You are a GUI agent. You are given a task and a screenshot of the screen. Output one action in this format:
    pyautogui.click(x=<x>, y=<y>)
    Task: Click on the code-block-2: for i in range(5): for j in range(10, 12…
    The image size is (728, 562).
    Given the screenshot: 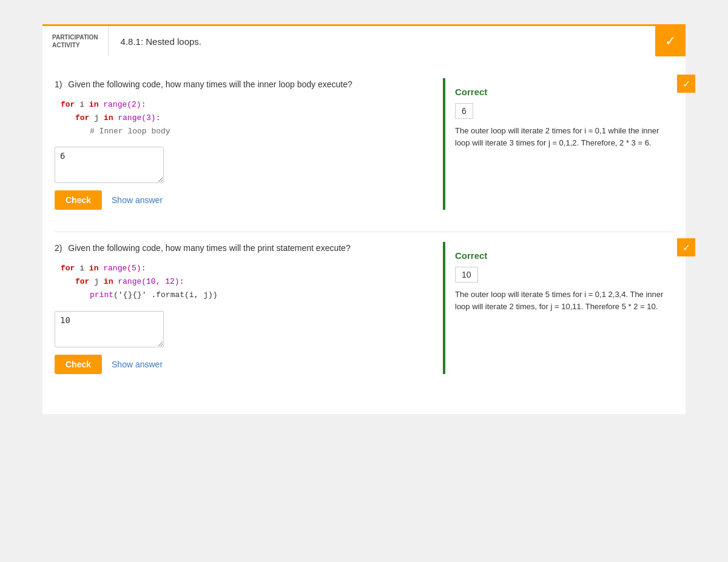 What is the action you would take?
    pyautogui.click(x=246, y=282)
    